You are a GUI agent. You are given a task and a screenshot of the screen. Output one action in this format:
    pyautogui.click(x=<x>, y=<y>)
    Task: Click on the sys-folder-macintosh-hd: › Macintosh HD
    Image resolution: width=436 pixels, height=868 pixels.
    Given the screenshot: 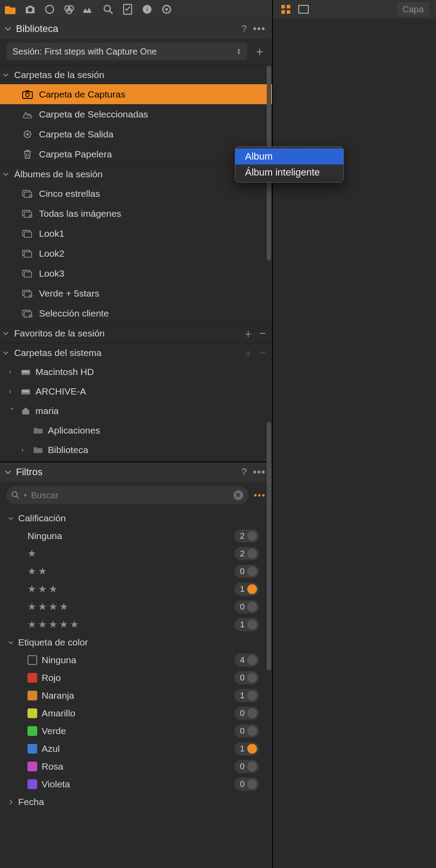 What is the action you would take?
    pyautogui.click(x=136, y=372)
    